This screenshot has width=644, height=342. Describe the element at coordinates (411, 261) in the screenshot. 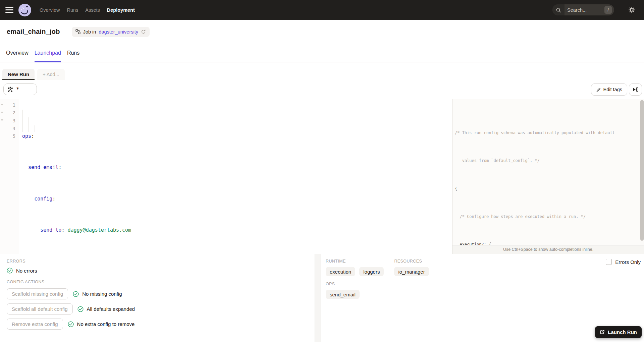

I see `resources-label: RESOURCES` at that location.